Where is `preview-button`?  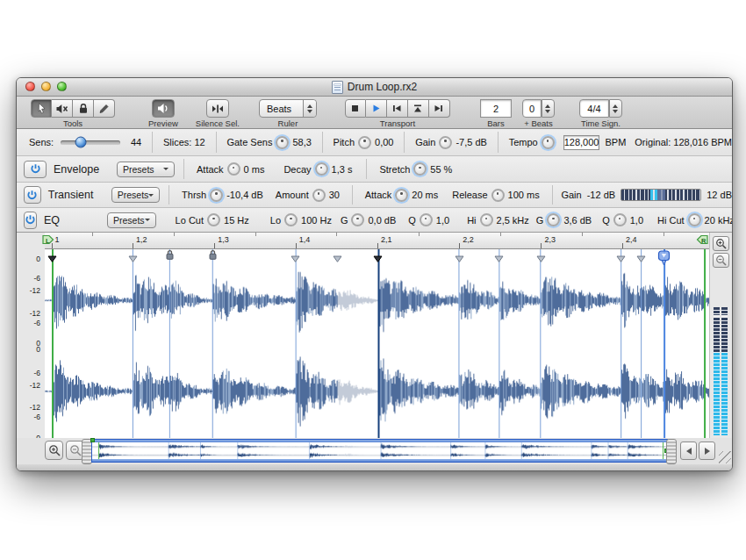
preview-button is located at coordinates (163, 109).